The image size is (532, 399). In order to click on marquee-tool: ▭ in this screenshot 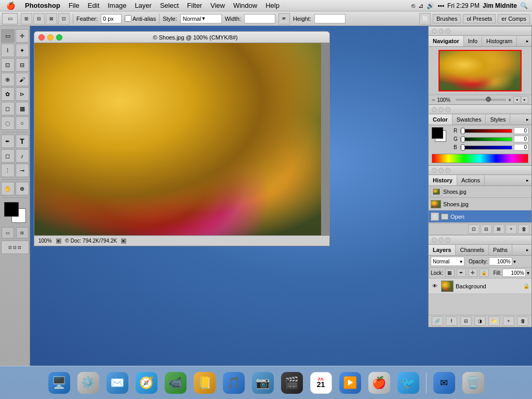, I will do `click(8, 36)`.